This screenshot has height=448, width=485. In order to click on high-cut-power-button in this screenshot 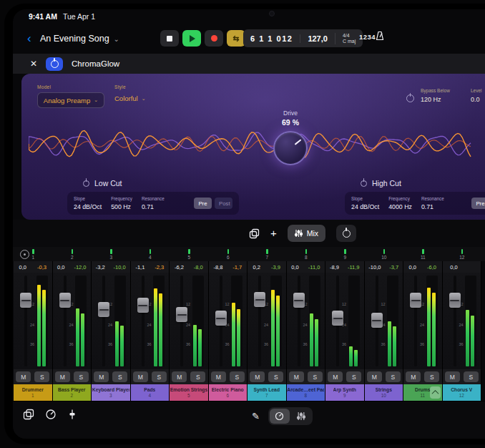, I will do `click(363, 183)`.